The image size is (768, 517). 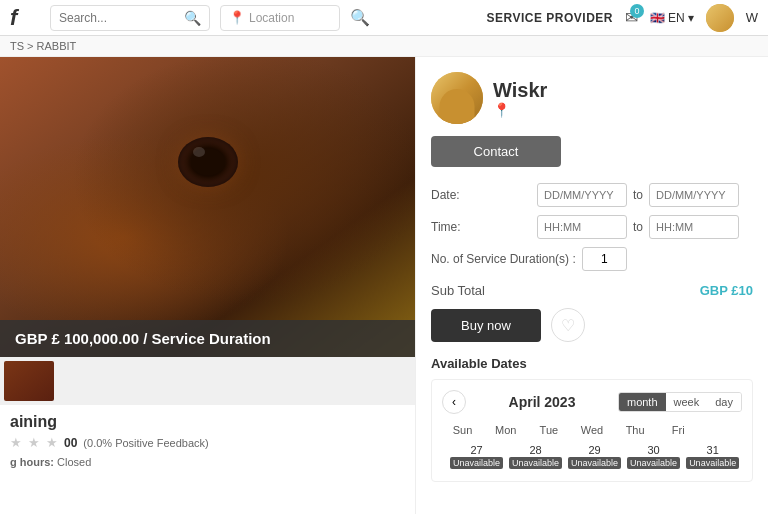 What do you see at coordinates (384, 18) in the screenshot?
I see `header: f 🔍 📍 Location 🔍 SERVICE PROVIDER ✉ 0 🇬🇧…` at bounding box center [384, 18].